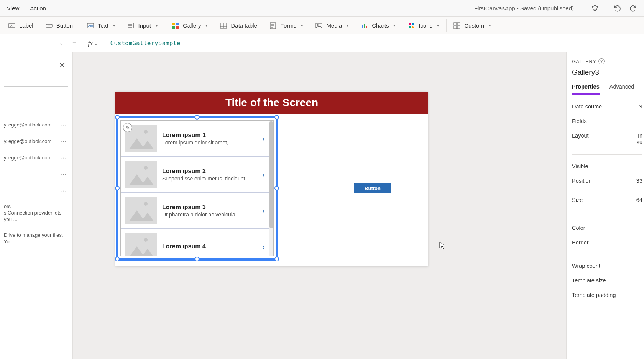  I want to click on ribbon-forms: Forms▾, so click(287, 26).